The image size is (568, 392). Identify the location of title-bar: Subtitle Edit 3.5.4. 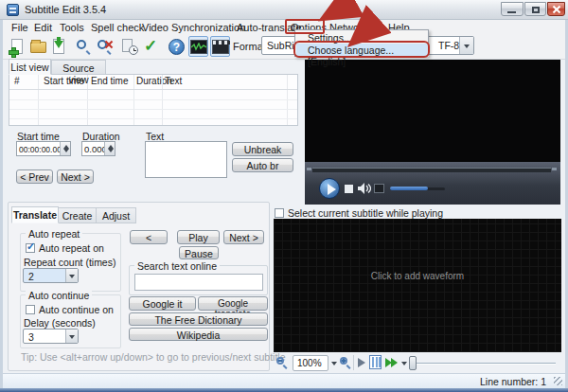
(284, 9).